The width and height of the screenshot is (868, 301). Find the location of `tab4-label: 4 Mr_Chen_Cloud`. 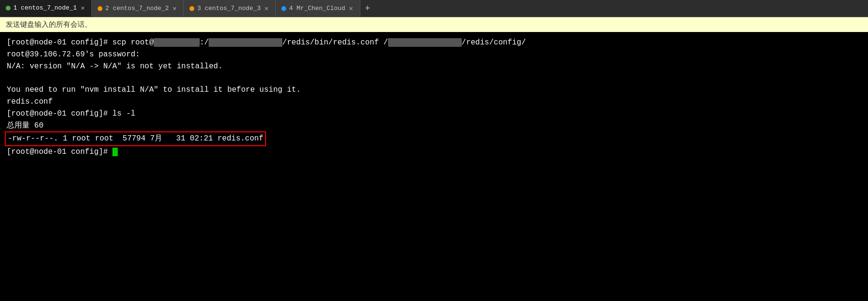

tab4-label: 4 Mr_Chen_Cloud is located at coordinates (317, 9).